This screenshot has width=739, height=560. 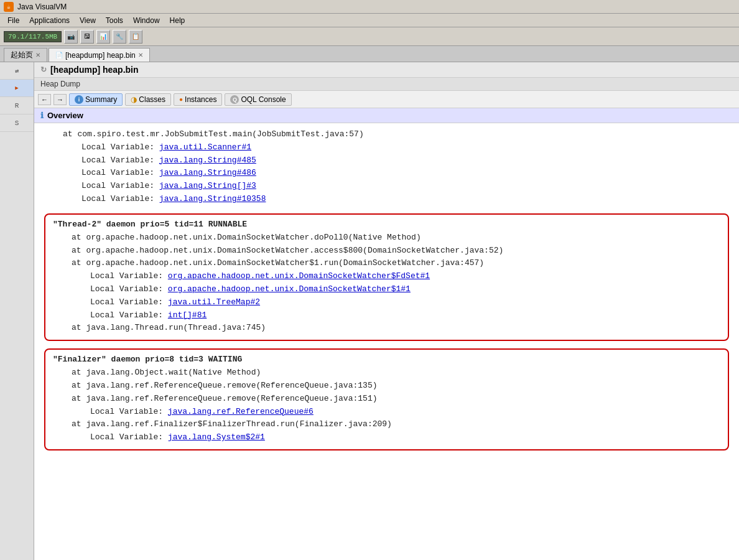 I want to click on refresh-icon: ↻, so click(x=44, y=70).